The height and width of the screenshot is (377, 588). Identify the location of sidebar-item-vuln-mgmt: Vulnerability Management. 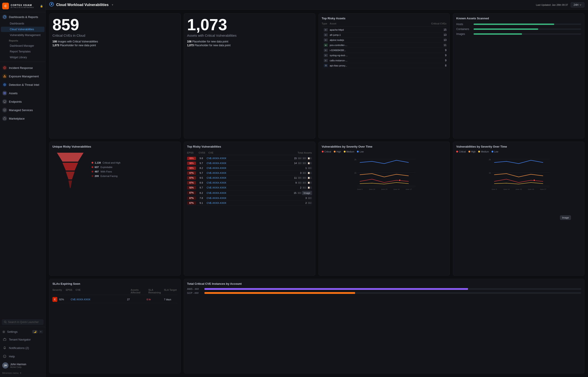
(23, 35).